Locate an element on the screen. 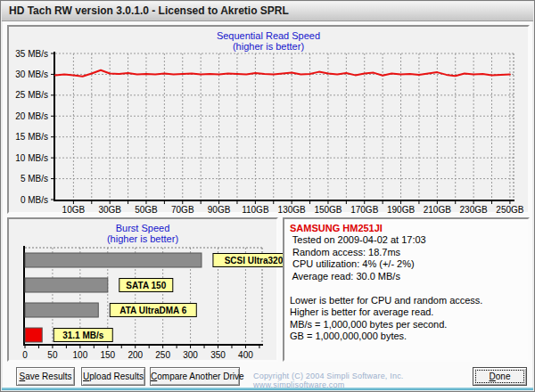  info-line: Tested on 2009-04-02 at 17:03 is located at coordinates (407, 241).